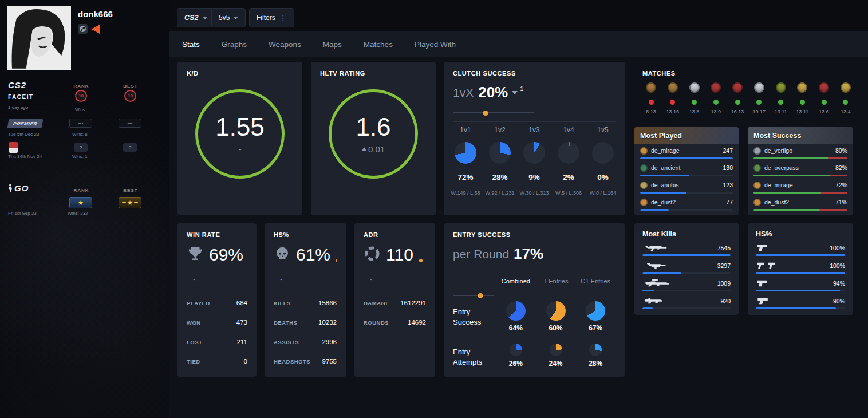  What do you see at coordinates (282, 255) in the screenshot?
I see `headshot-icon` at bounding box center [282, 255].